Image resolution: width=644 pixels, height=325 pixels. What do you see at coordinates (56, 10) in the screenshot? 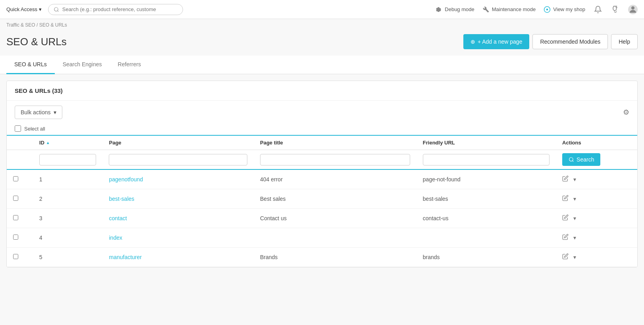
I see `search-icon` at bounding box center [56, 10].